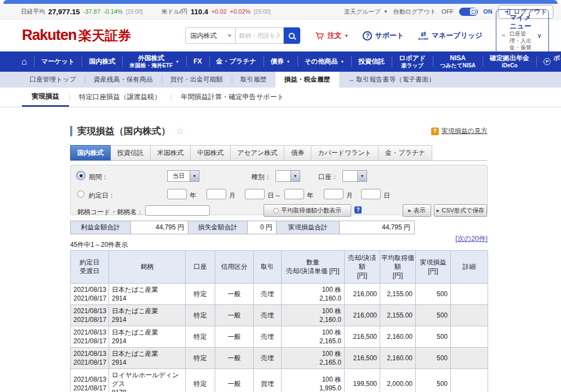 The height and width of the screenshot is (392, 561). Describe the element at coordinates (313, 380) in the screenshot. I see `cell-quantity-unit-price: 100 株1,995.0` at that location.